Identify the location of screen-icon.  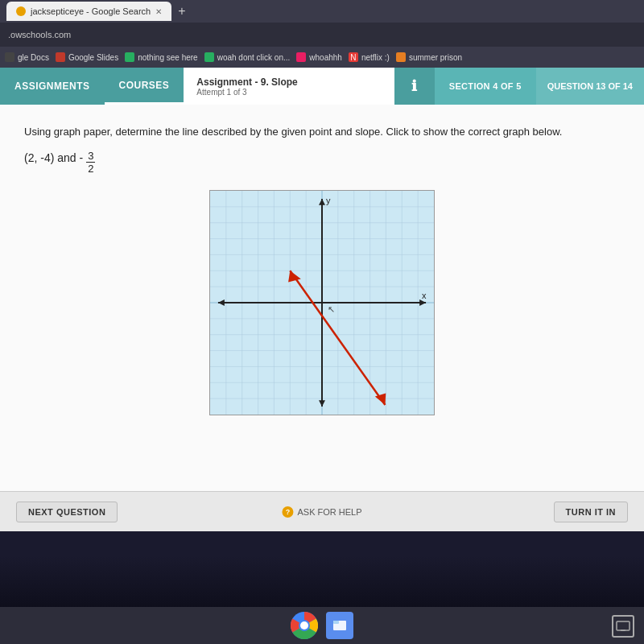
(623, 626).